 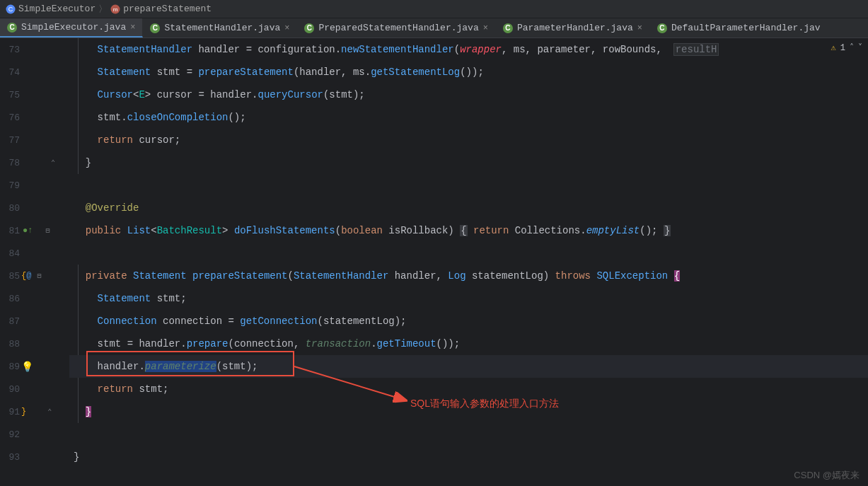 I want to click on warning-count: 1, so click(x=843, y=48).